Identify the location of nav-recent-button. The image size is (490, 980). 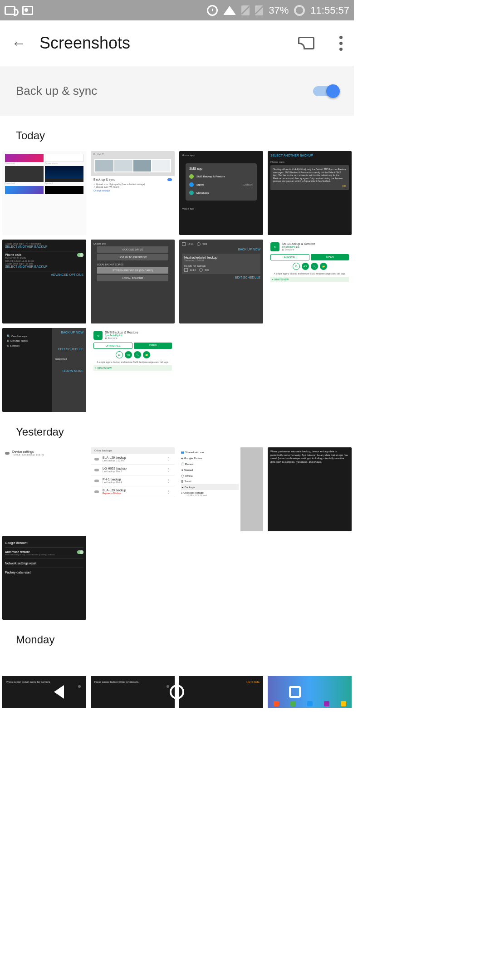
(295, 692).